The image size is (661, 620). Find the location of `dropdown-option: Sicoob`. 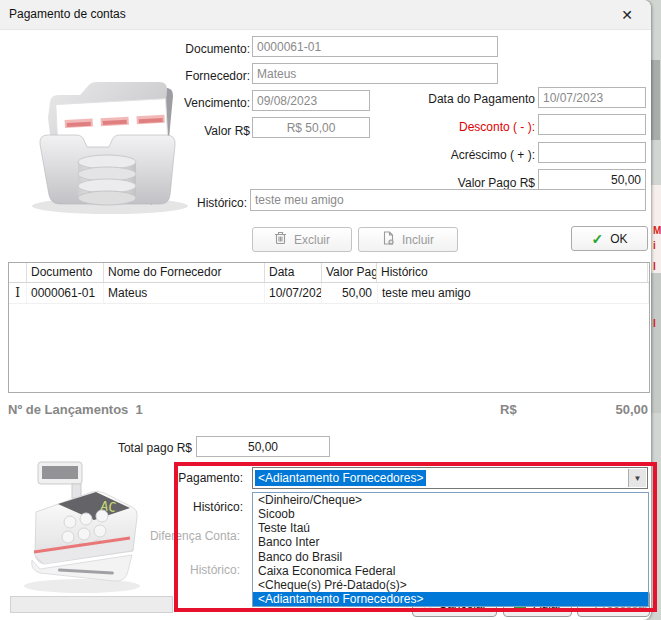

dropdown-option: Sicoob is located at coordinates (450, 514).